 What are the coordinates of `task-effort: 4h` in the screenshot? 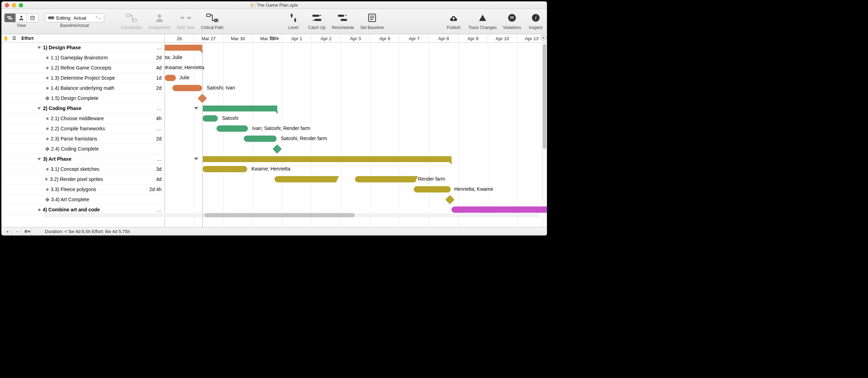 It's located at (155, 118).